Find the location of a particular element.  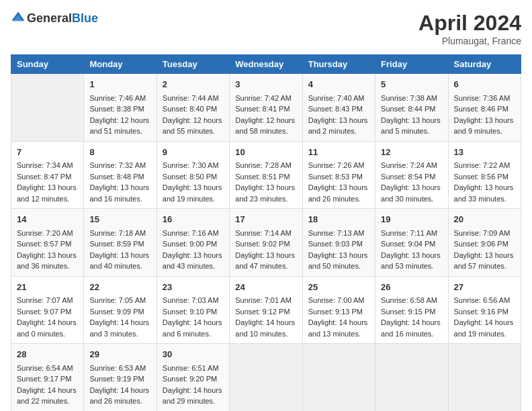

page-header: GeneralBlue April 2024 Plumaugat, France is located at coordinates (266, 28).